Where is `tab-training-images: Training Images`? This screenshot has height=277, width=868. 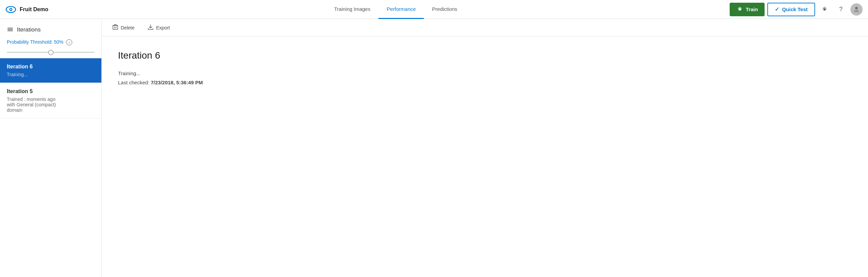
tab-training-images: Training Images is located at coordinates (352, 9).